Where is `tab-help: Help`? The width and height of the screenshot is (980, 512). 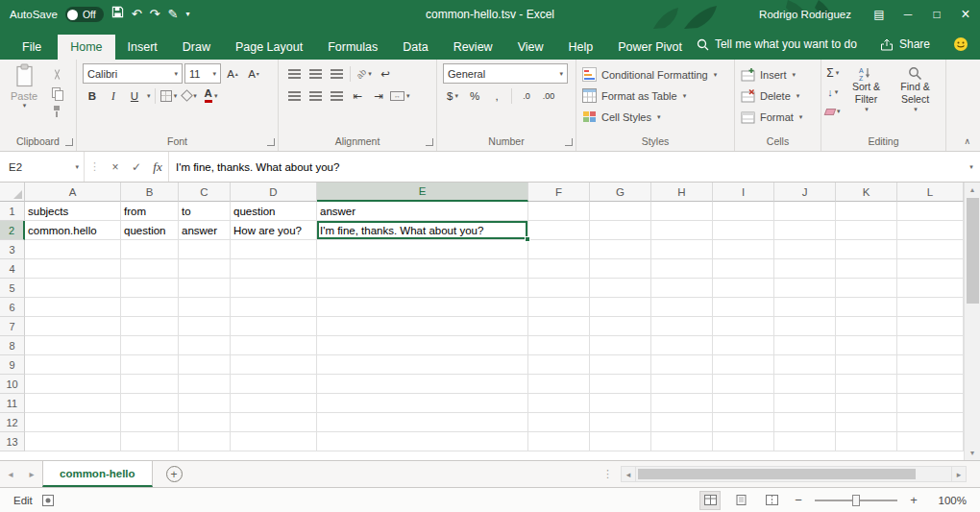 tab-help: Help is located at coordinates (581, 47).